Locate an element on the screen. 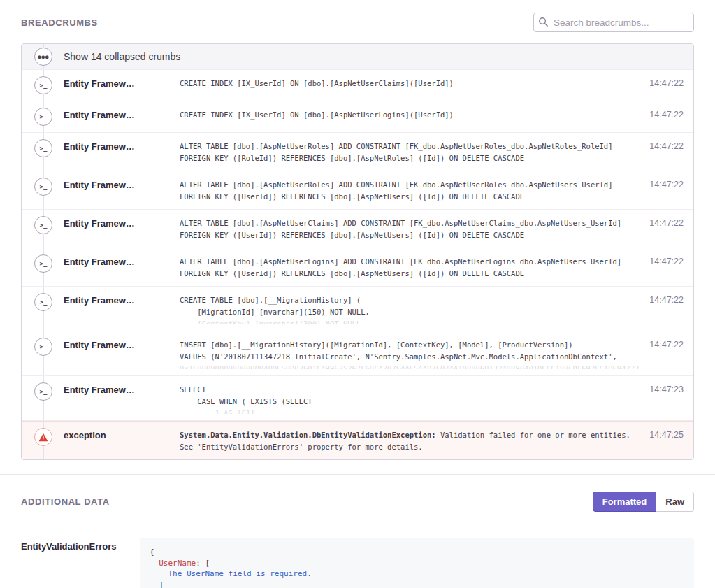 The image size is (715, 588). entry-code-block: { UserName: [ The UserName field is requ… is located at coordinates (417, 564).